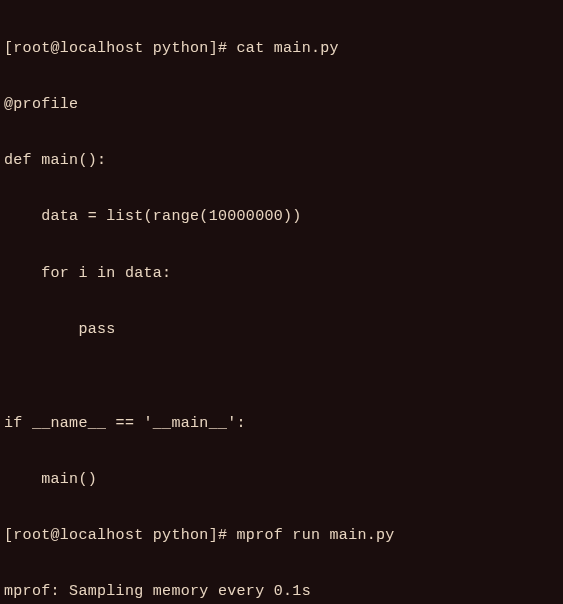 This screenshot has height=604, width=563. I want to click on code-line: if __name__ == '__main__':, so click(282, 424).